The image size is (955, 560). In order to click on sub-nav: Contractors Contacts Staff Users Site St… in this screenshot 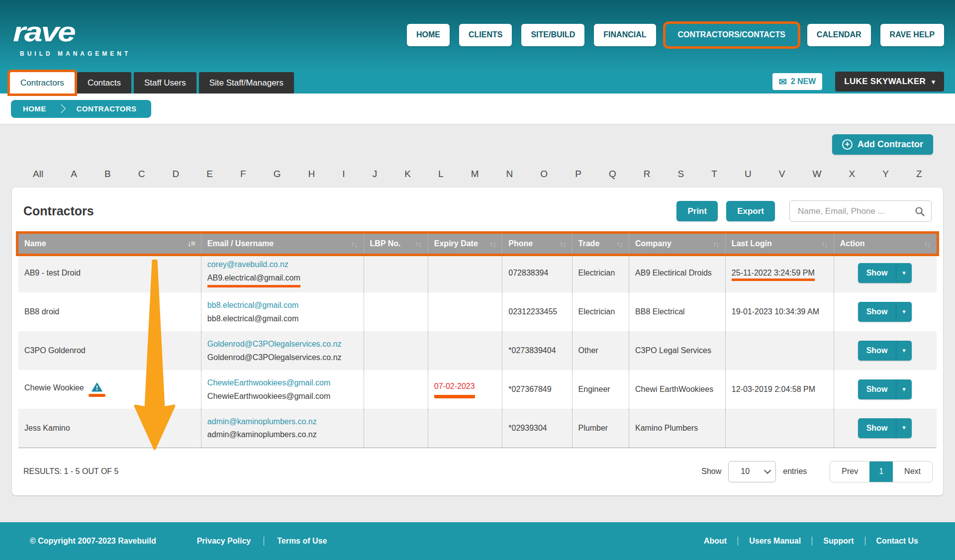, I will do `click(478, 82)`.